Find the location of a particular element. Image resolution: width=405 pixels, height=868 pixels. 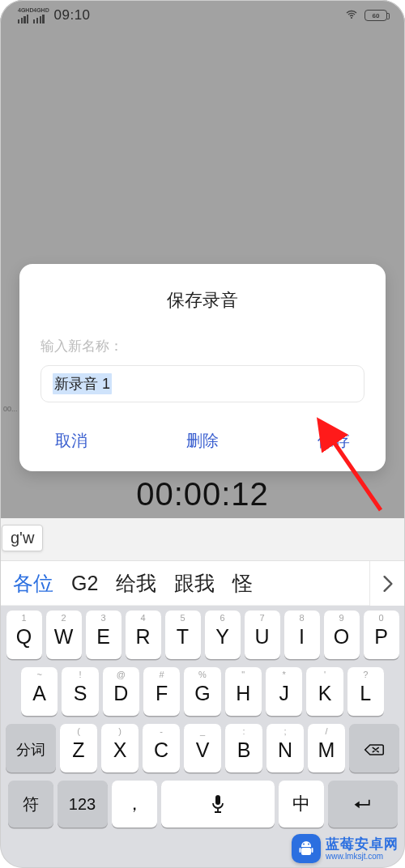

watermark-url: www.lmksjt.com is located at coordinates (362, 857).